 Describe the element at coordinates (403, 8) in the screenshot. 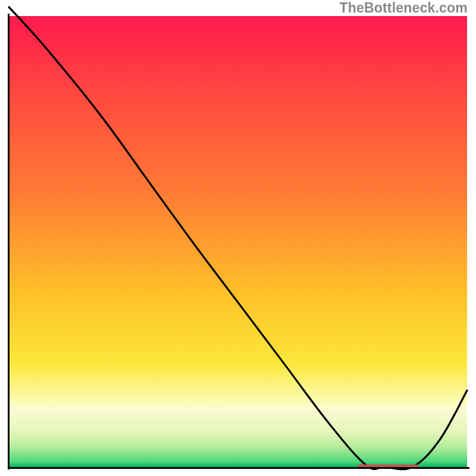

I see `watermark-text: TheBottleneck.com` at that location.